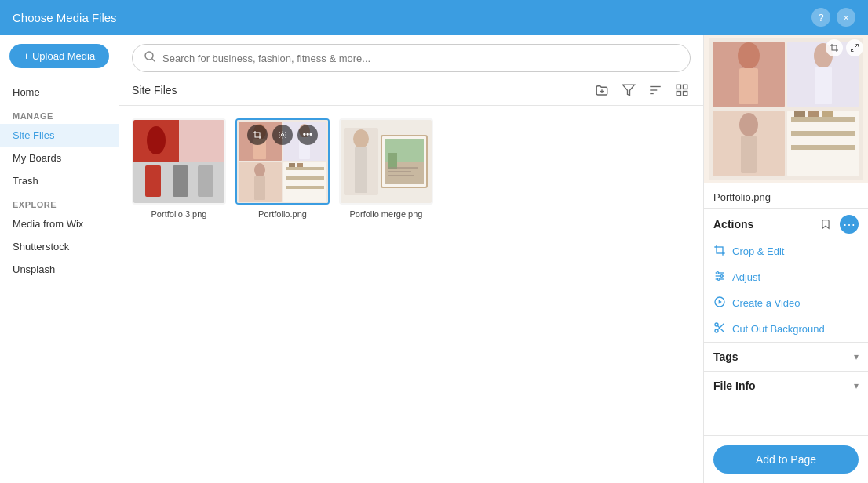  What do you see at coordinates (283, 214) in the screenshot?
I see `file-name-2: Portfolio.png` at bounding box center [283, 214].